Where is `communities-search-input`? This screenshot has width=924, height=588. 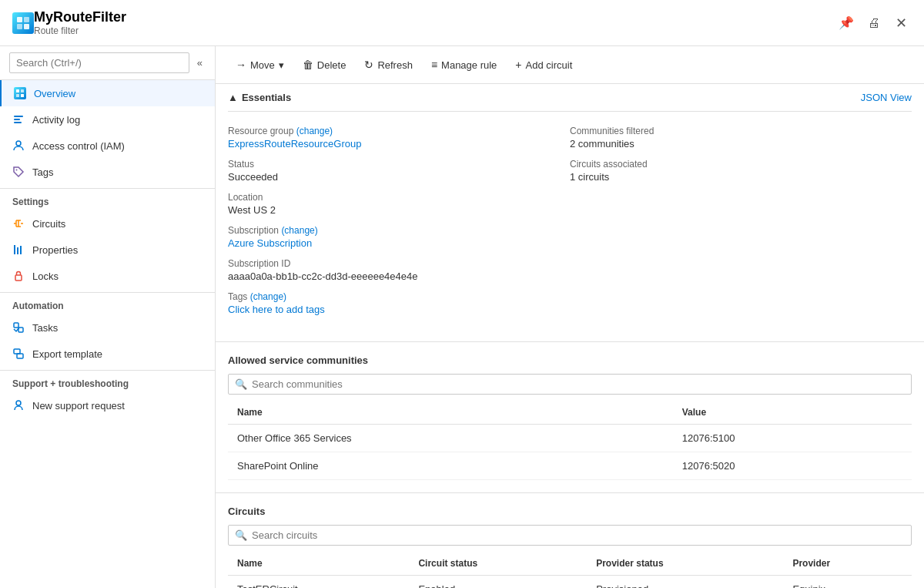 communities-search-input is located at coordinates (578, 384).